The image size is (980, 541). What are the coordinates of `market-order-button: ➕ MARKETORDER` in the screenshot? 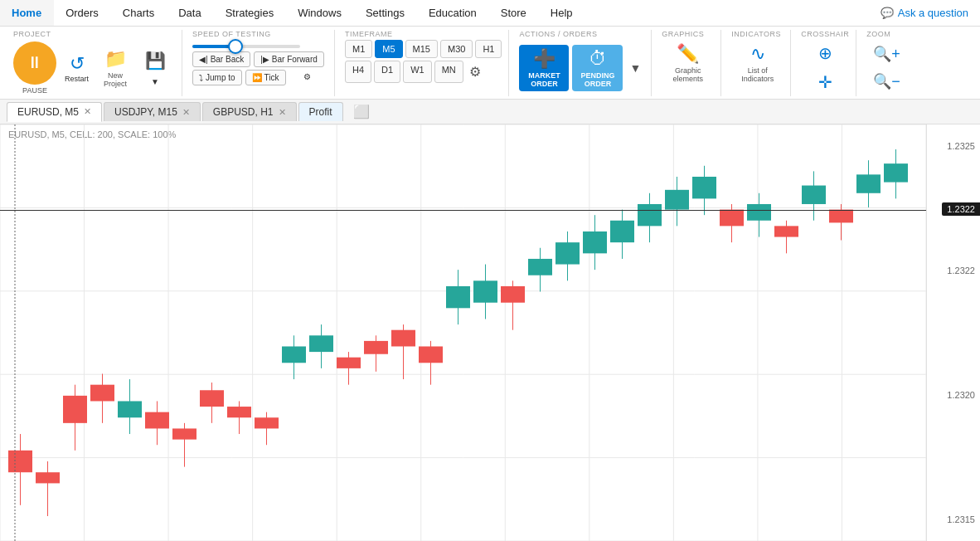 It's located at (544, 68).